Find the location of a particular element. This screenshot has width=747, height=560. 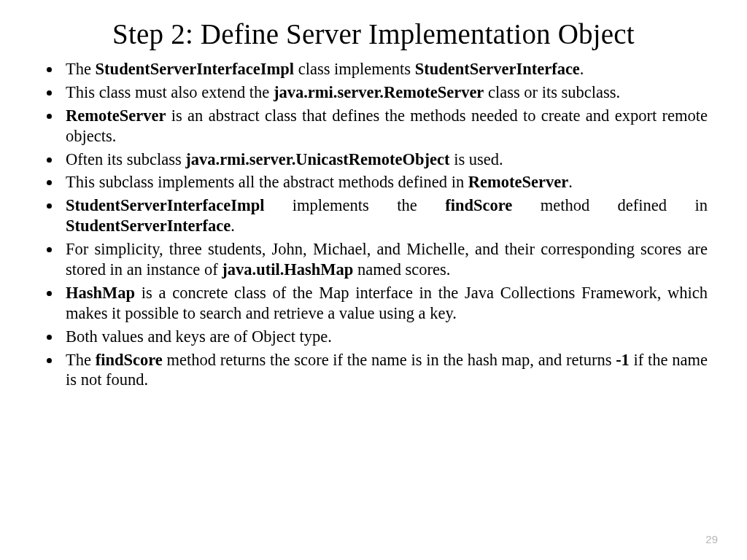

bullet-item: This class must also extend the java.rmi… is located at coordinates (384, 93).